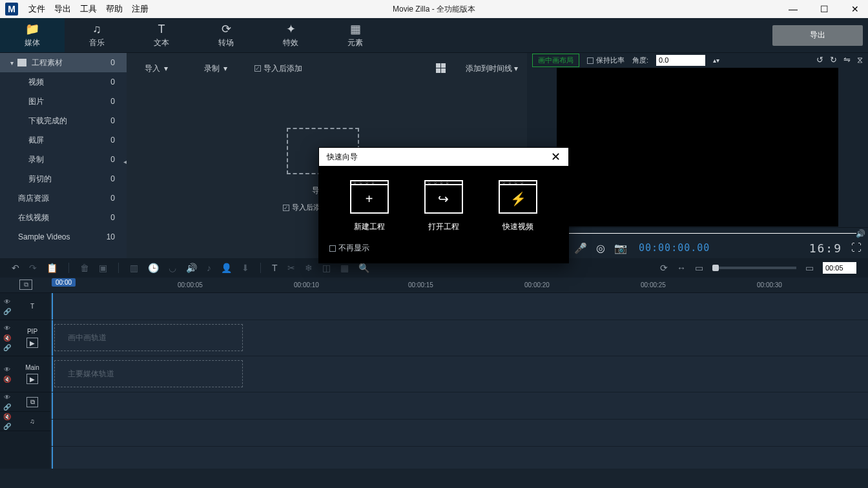 Image resolution: width=868 pixels, height=488 pixels. I want to click on sidebar-item-record: 录制0, so click(63, 159).